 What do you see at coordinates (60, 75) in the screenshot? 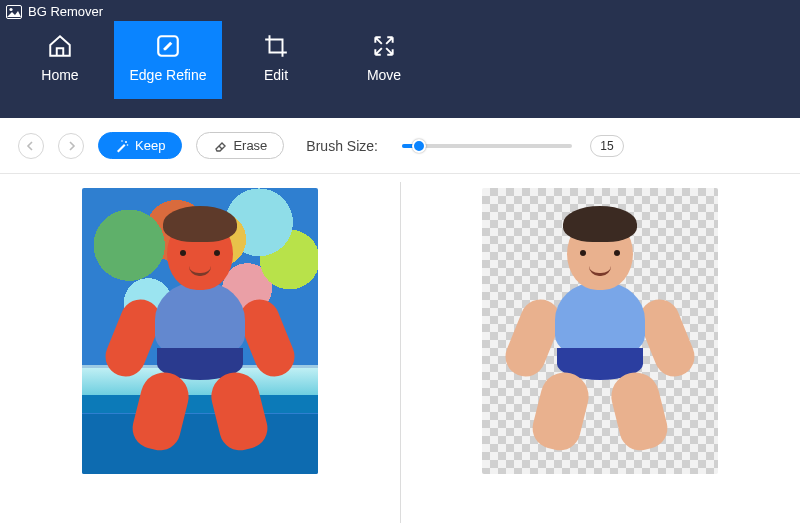
I see `tab-label: Home` at bounding box center [60, 75].